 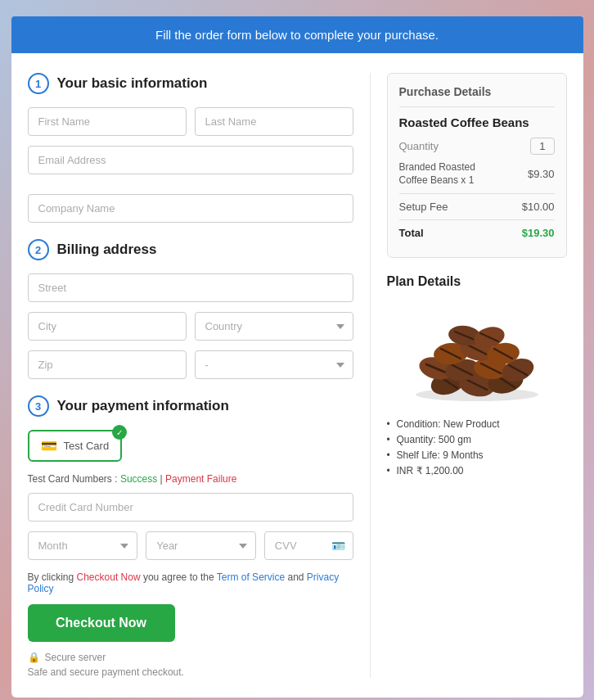 What do you see at coordinates (542, 146) in the screenshot?
I see `quantity-value: 1` at bounding box center [542, 146].